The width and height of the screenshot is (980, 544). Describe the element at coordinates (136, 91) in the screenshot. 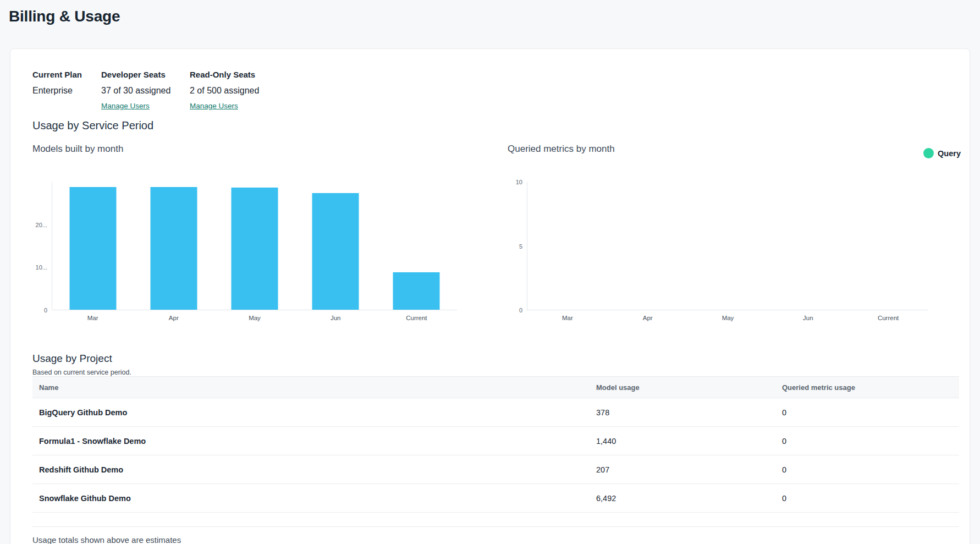

I see `developer-seats-value: 37 of 30 assigned` at that location.